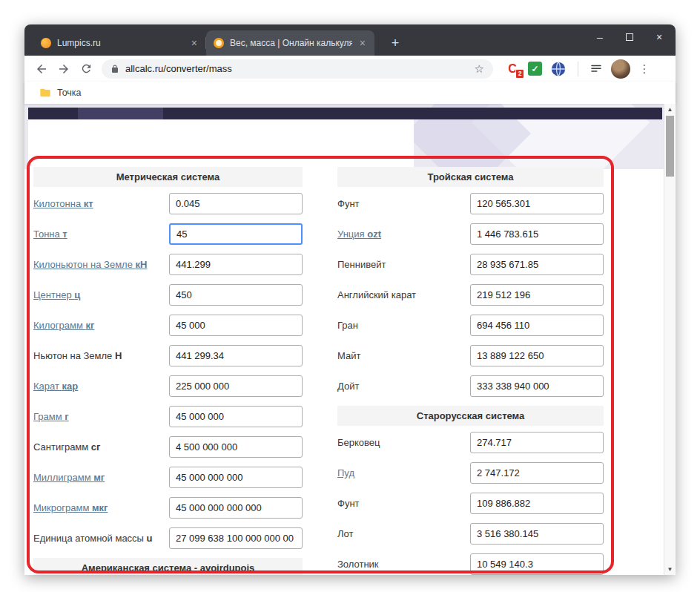 This screenshot has height=592, width=700. What do you see at coordinates (348, 325) in the screenshot?
I see `unit-label: Гран` at bounding box center [348, 325].